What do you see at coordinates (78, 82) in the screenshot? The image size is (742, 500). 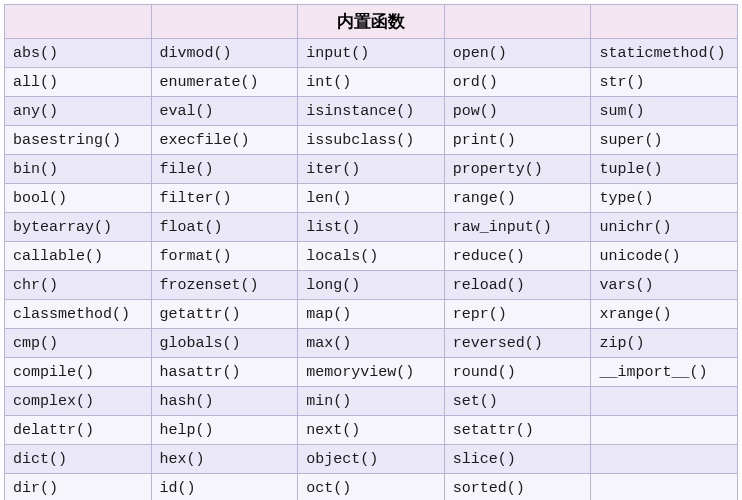 I see `function-cell: all()` at bounding box center [78, 82].